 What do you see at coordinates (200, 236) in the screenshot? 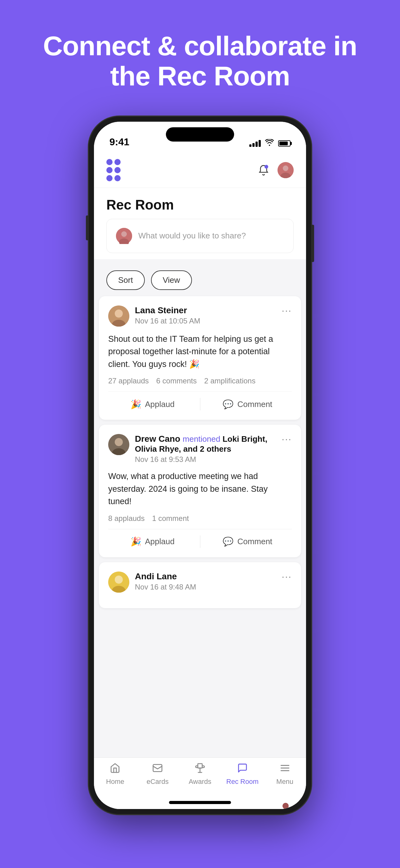
I see `compose-box: What would you like to share?` at bounding box center [200, 236].